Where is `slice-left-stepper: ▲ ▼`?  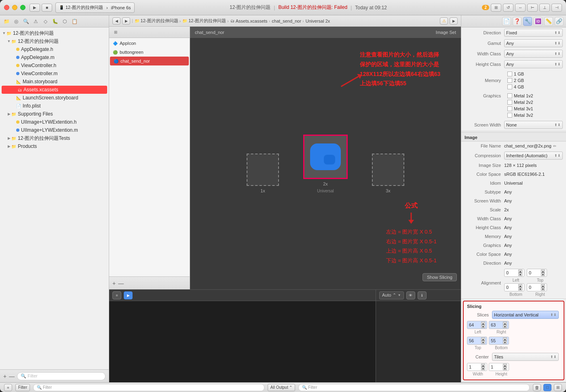
slice-left-stepper: ▲ ▼ is located at coordinates (483, 325).